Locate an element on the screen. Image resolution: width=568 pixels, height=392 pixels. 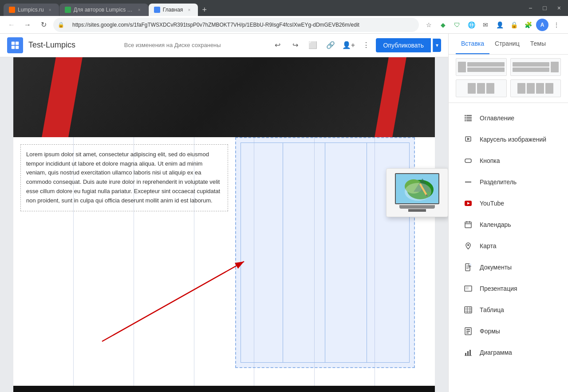
hero-accent-right is located at coordinates (390, 97).